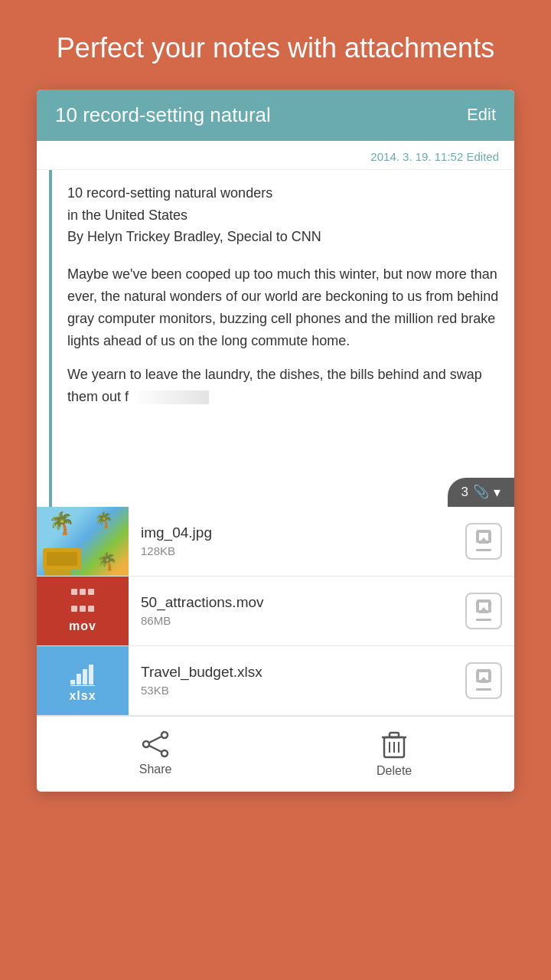  What do you see at coordinates (276, 681) in the screenshot?
I see `attachment-row-xlsx: xlsx Travel_budget.xlsx 53KB` at bounding box center [276, 681].